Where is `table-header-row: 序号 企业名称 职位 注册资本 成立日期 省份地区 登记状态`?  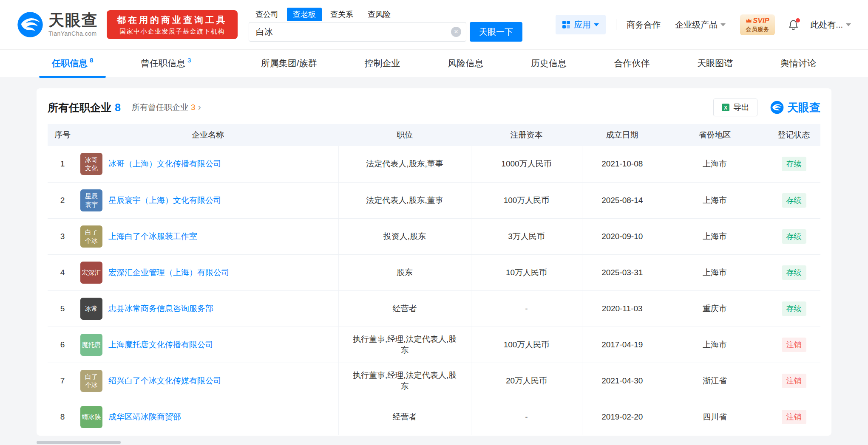
table-header-row: 序号 企业名称 职位 注册资本 成立日期 省份地区 登记状态 is located at coordinates (434, 135).